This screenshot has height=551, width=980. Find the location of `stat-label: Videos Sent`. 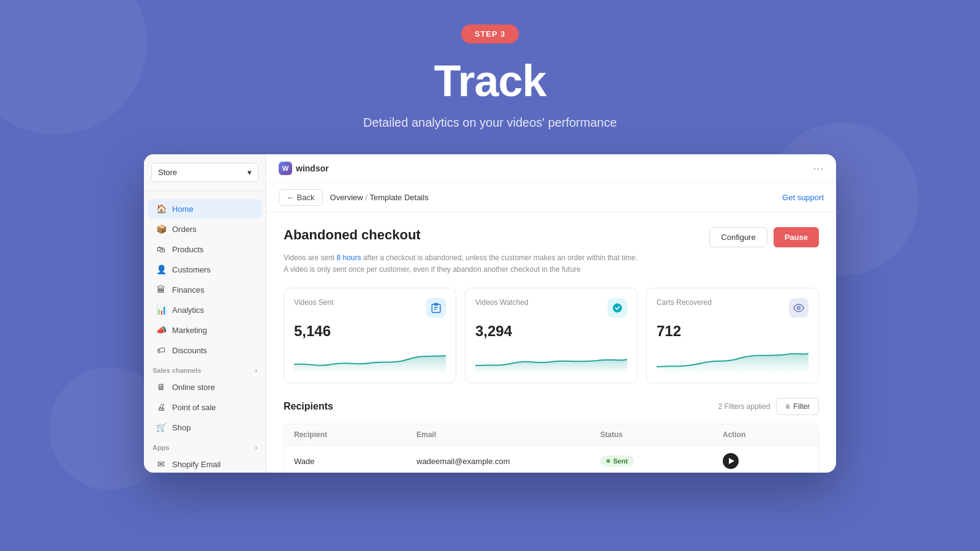

stat-label: Videos Sent is located at coordinates (314, 302).